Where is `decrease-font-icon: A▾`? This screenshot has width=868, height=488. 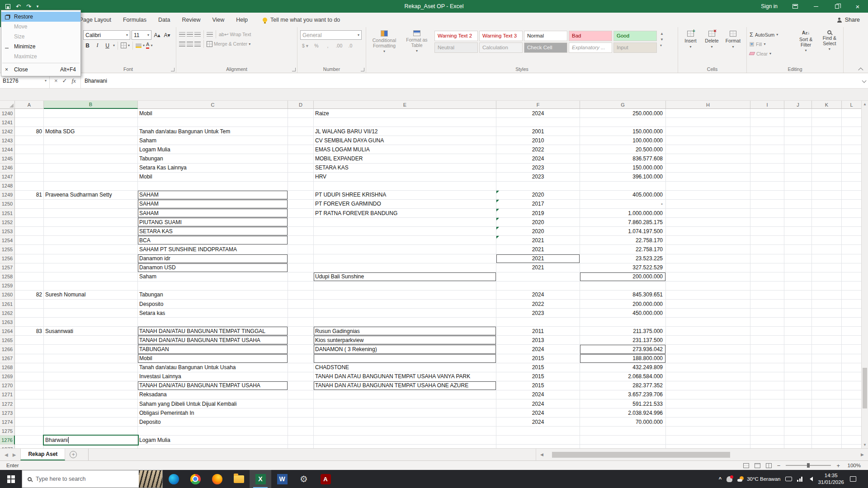
decrease-font-icon: A▾ is located at coordinates (167, 35).